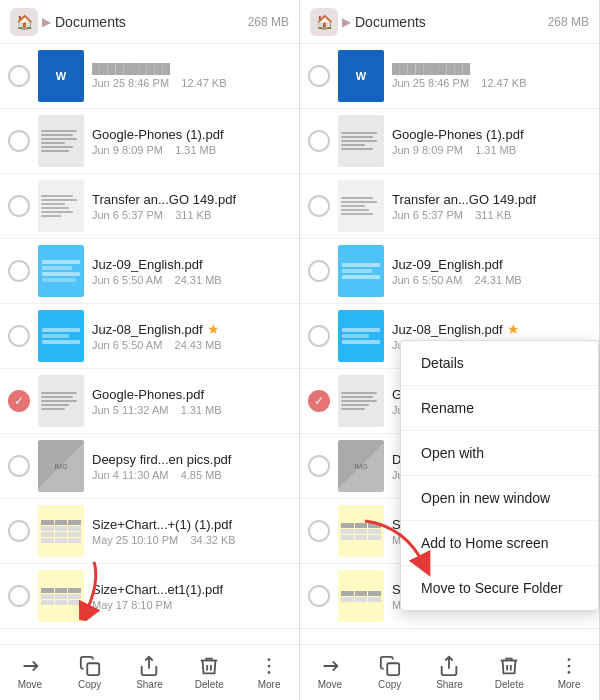 This screenshot has height=700, width=600. I want to click on file-info: Transfer an...GO 149.pdf Jun 6 5:37 PM 3…, so click(492, 206).